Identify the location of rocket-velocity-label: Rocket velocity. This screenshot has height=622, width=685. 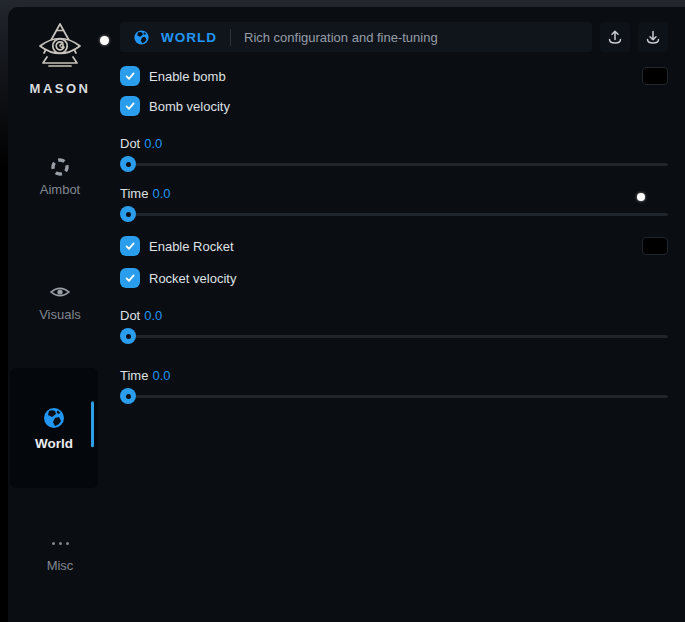
(192, 278).